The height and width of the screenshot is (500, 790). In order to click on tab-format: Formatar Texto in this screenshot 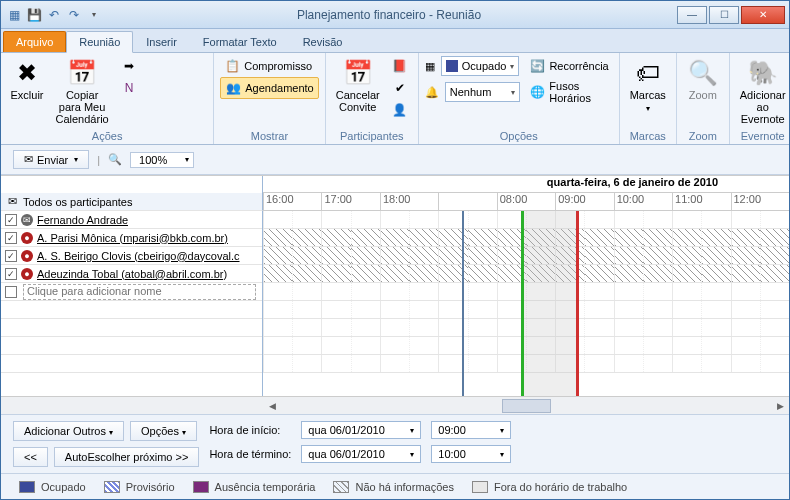, I will do `click(240, 42)`.